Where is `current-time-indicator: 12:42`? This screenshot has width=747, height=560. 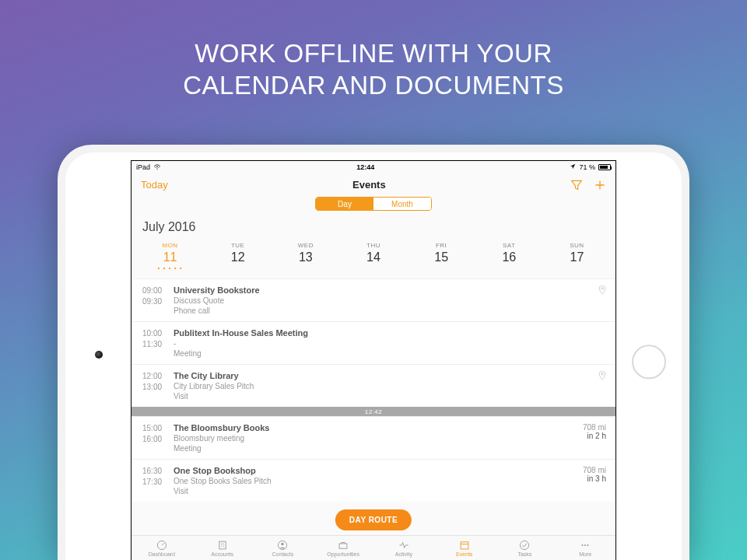
current-time-indicator: 12:42 is located at coordinates (374, 411).